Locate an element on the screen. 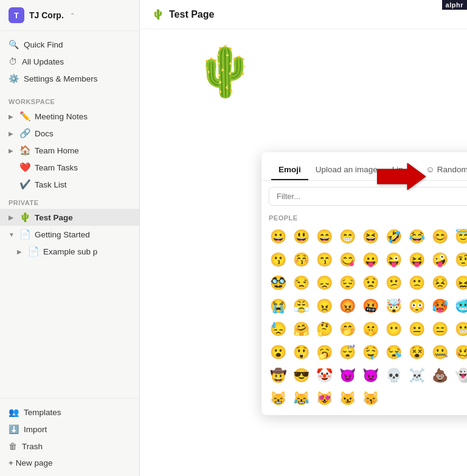 This screenshot has width=467, height=476. tab-emoji: Emoji is located at coordinates (289, 170).